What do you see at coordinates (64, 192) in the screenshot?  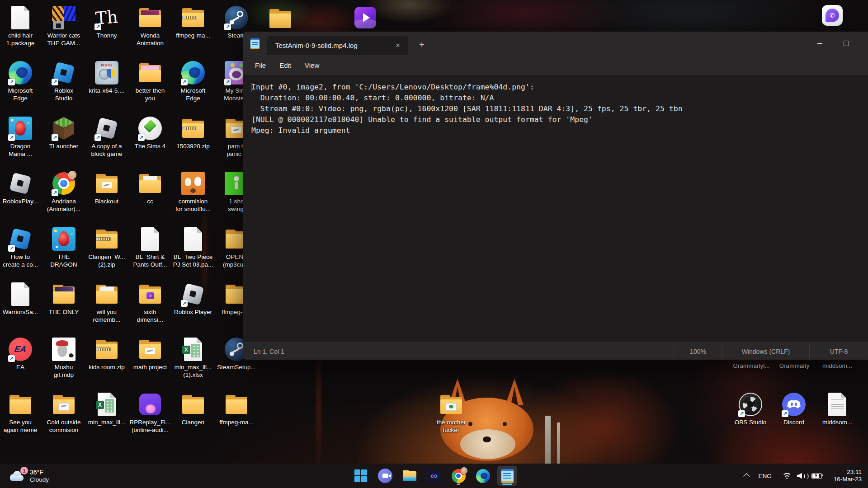 I see `desktop-icon-andriana: ↗ Andriana (Animator)...` at bounding box center [64, 192].